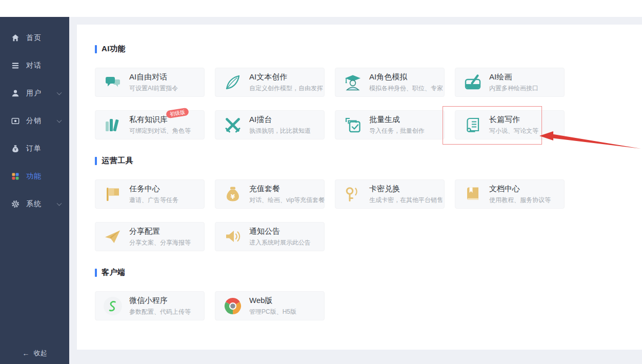  I want to click on books-icon, so click(113, 125).